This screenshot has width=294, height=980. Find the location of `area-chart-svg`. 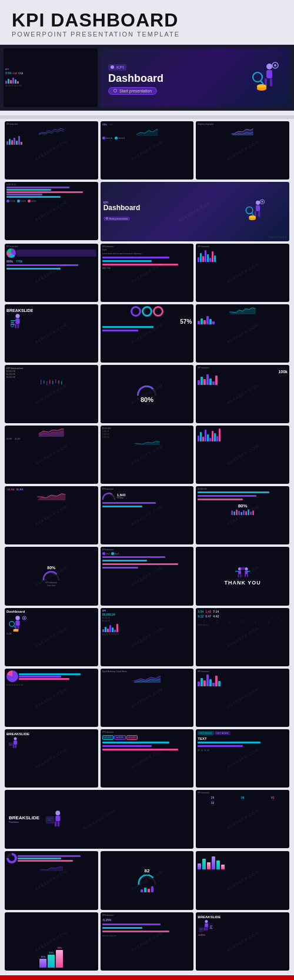

area-chart-svg is located at coordinates (242, 131).